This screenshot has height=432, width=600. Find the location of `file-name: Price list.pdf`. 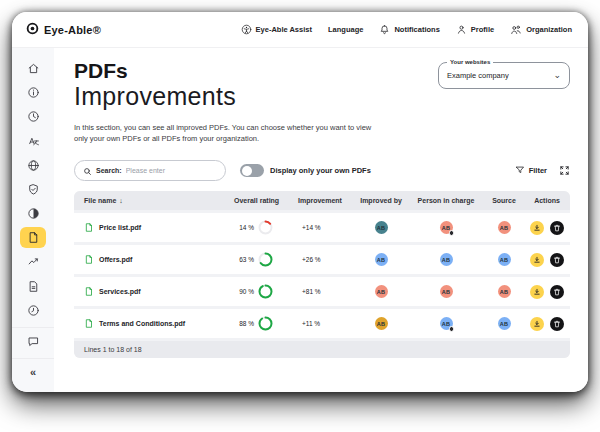

file-name: Price list.pdf is located at coordinates (120, 228).